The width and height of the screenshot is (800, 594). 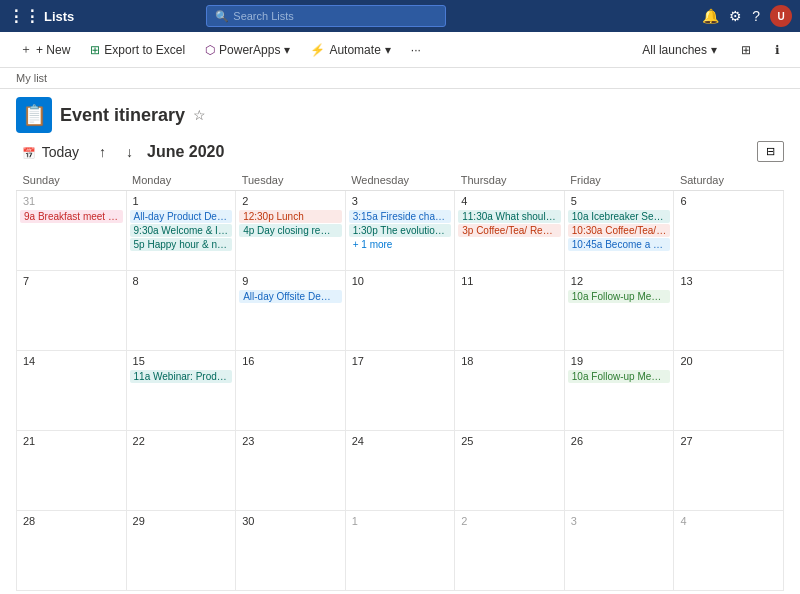 I want to click on help-icon: ?, so click(x=756, y=16).